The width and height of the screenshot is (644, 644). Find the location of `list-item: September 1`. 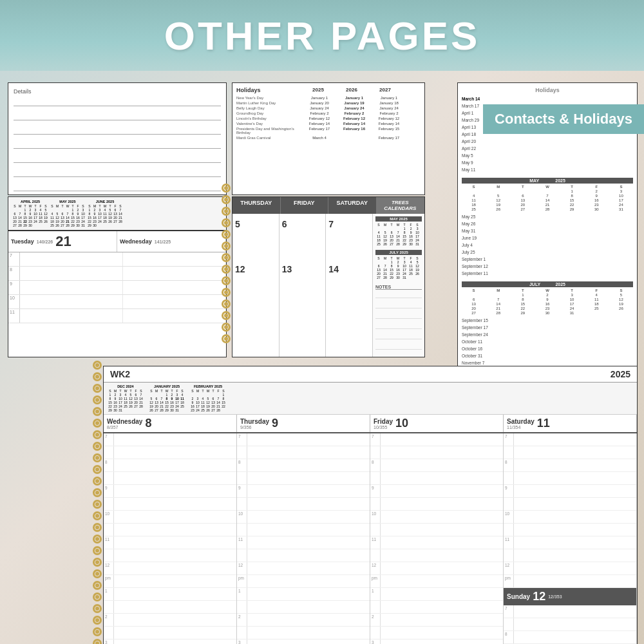

list-item: September 1 is located at coordinates (547, 259).